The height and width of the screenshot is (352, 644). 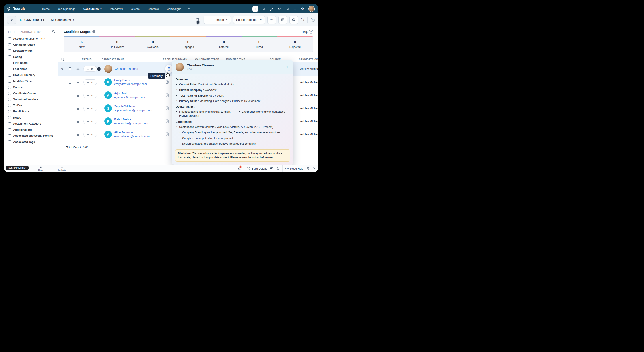 What do you see at coordinates (116, 9) in the screenshot?
I see `nav-item-interviews: Interviews` at bounding box center [116, 9].